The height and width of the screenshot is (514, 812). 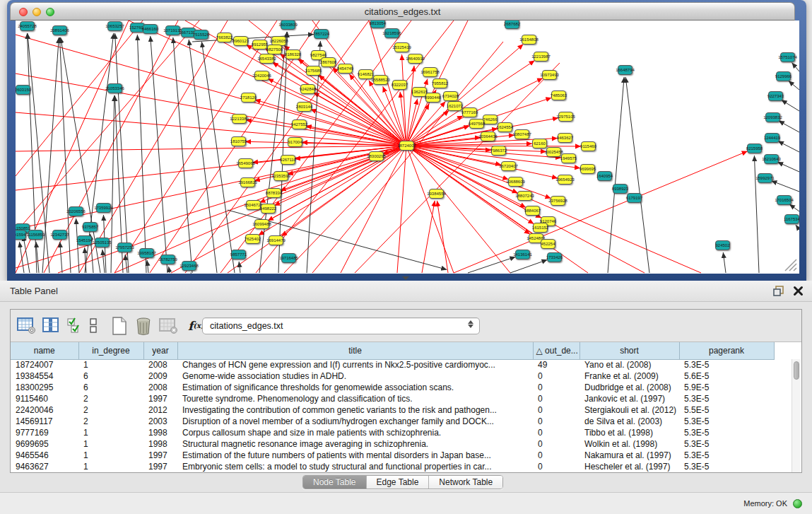 What do you see at coordinates (392, 399) in the screenshot?
I see `table-row: 911546021997Tourette syndrome. Phenomeno…` at bounding box center [392, 399].